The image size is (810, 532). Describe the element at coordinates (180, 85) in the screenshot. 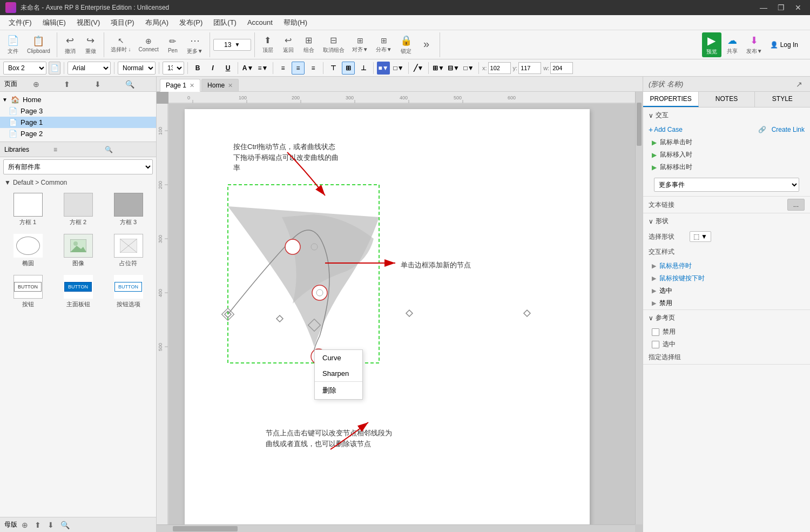

I see `tab-page1: Page 1 ✕` at that location.